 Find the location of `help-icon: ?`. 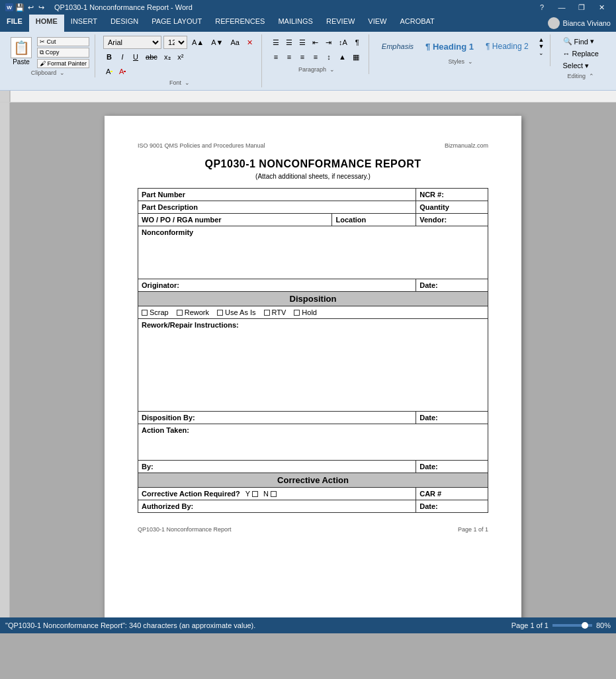

help-icon: ? is located at coordinates (542, 7).